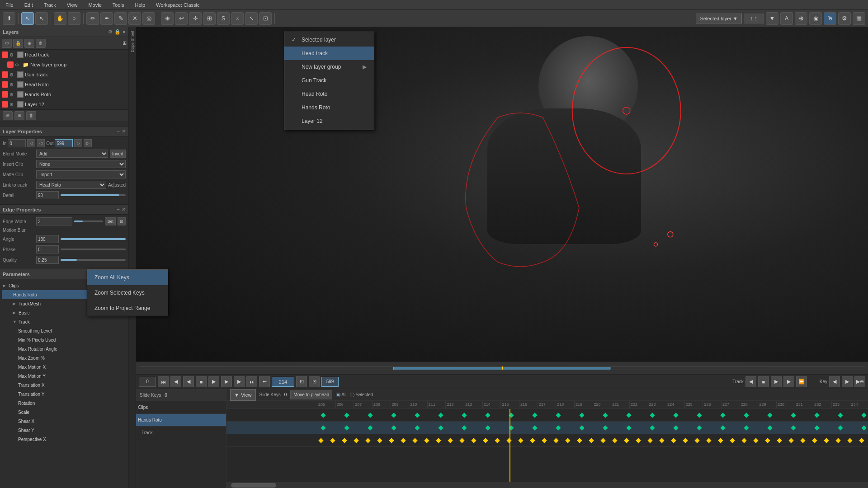  What do you see at coordinates (88, 143) in the screenshot?
I see `out-slider-btn2: ▷` at bounding box center [88, 143].